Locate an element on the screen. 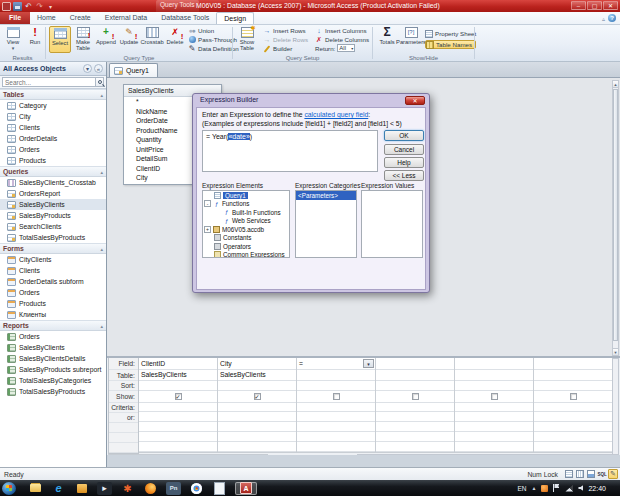 The image size is (620, 496). taskbar-media-player-icon is located at coordinates (82, 488).